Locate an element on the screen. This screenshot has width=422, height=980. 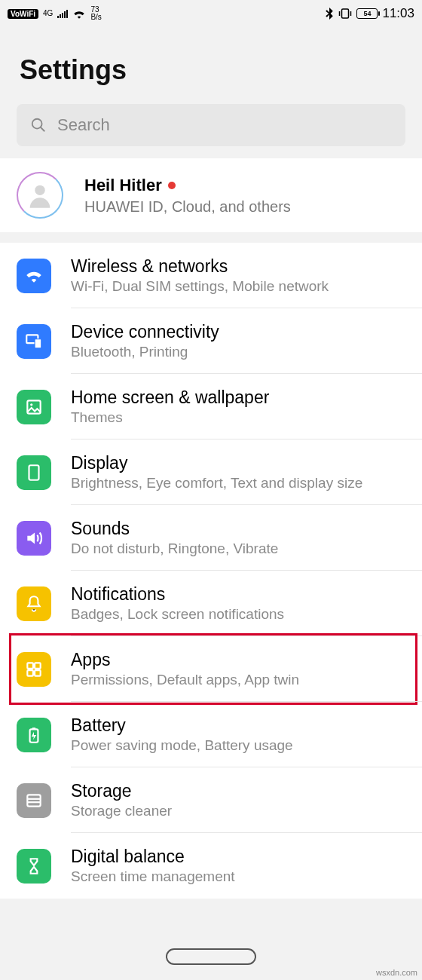
storage-icon is located at coordinates (34, 801).